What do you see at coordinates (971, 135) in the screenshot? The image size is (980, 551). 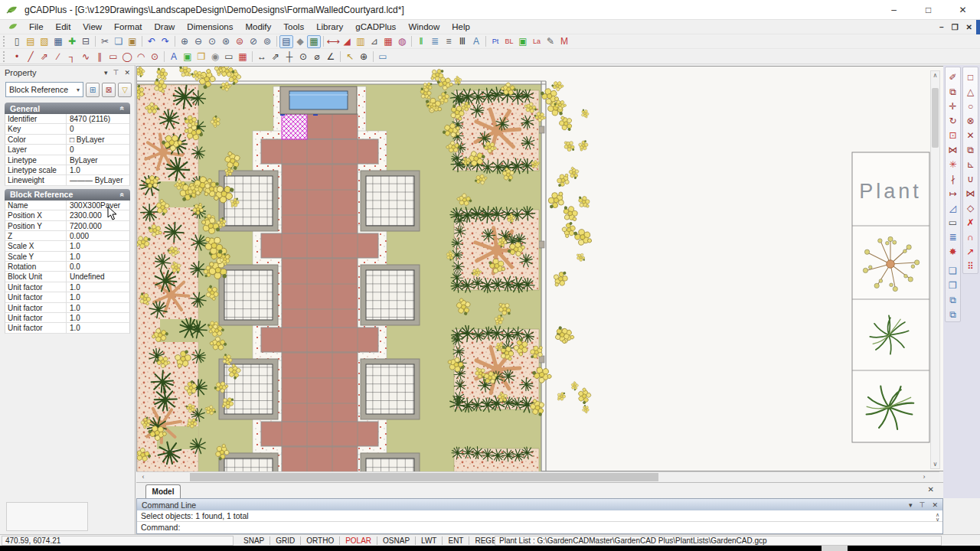 I see `snap-intersection-icon: ✕` at bounding box center [971, 135].